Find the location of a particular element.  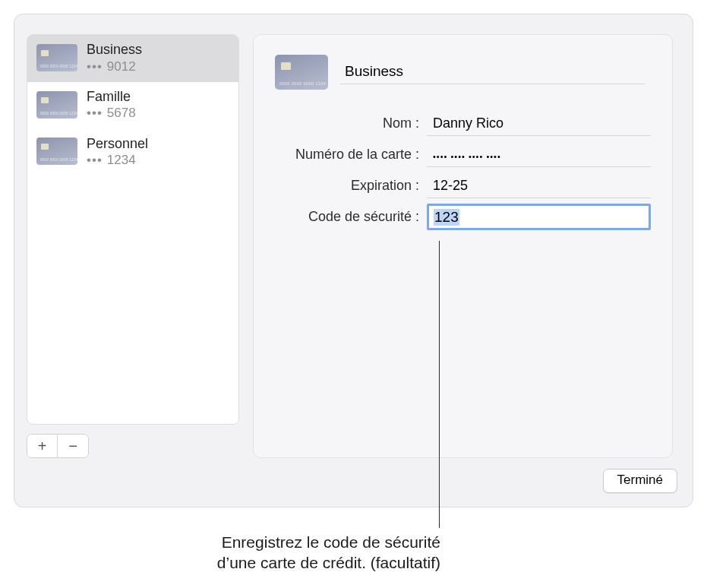

done-button-label: Terminé is located at coordinates (640, 480).